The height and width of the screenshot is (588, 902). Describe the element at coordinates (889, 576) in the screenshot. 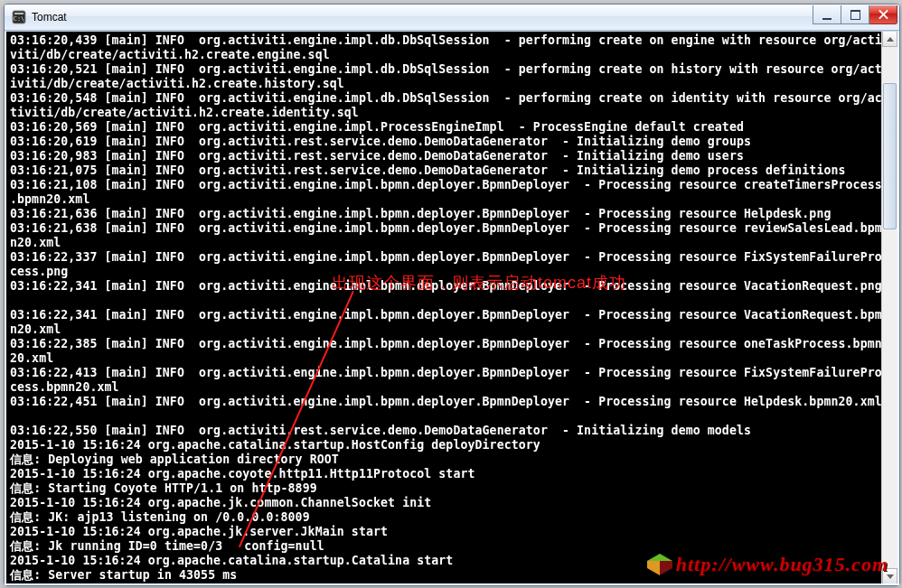

I see `scroll-down-button` at that location.